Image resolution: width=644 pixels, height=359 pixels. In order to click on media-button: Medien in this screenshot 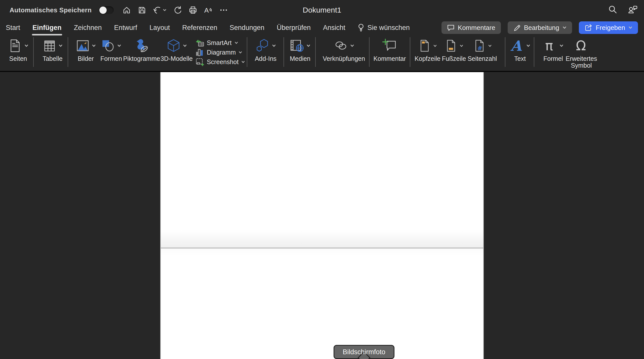, I will do `click(300, 49)`.